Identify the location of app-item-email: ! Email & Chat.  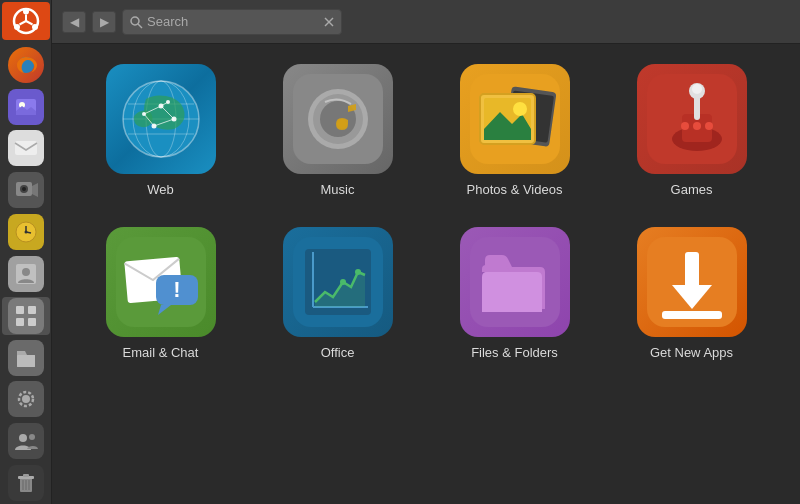
(161, 294).